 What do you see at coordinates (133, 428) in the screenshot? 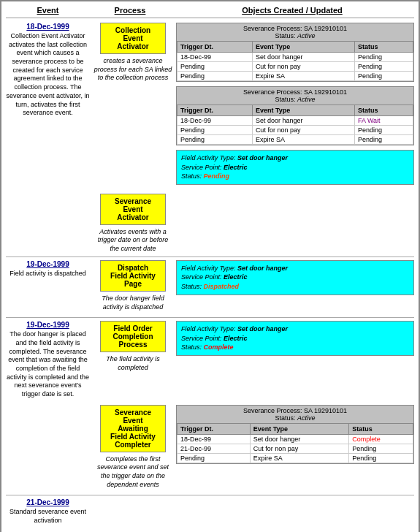
I see `process-box-awaiting: SeveranceEventAwaitingField ActivityComp…` at bounding box center [133, 428].